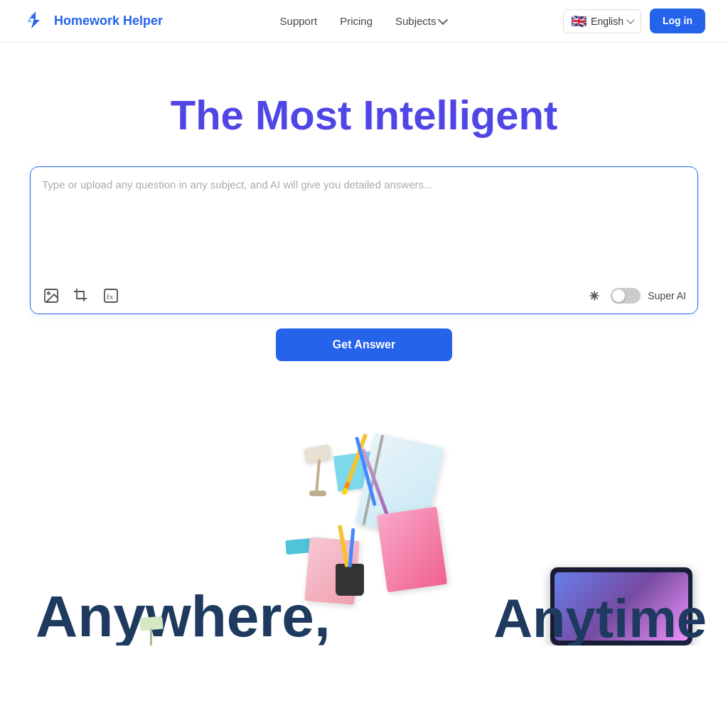 The height and width of the screenshot is (728, 728). I want to click on formula-icon: fx, so click(111, 296).